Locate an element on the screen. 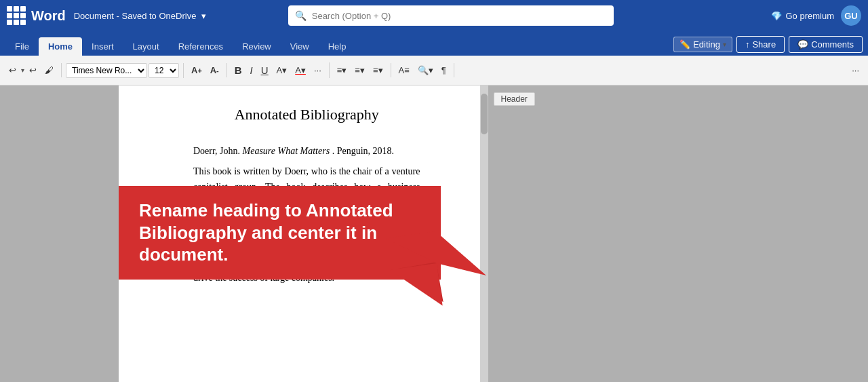 This screenshot has width=868, height=382. redo-button: ↩ is located at coordinates (33, 71).